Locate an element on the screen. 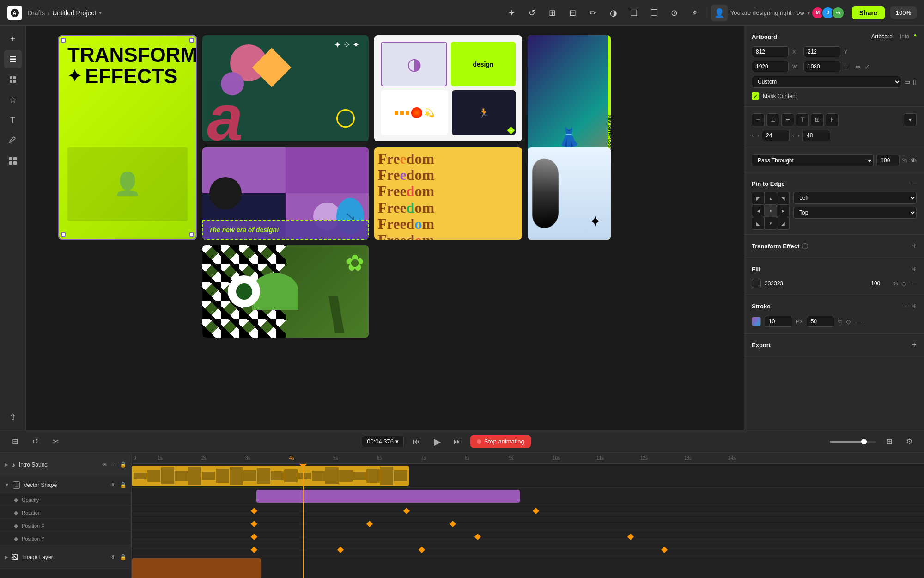 This screenshot has height=578, width=924. more-align-button: ▾ is located at coordinates (910, 120).